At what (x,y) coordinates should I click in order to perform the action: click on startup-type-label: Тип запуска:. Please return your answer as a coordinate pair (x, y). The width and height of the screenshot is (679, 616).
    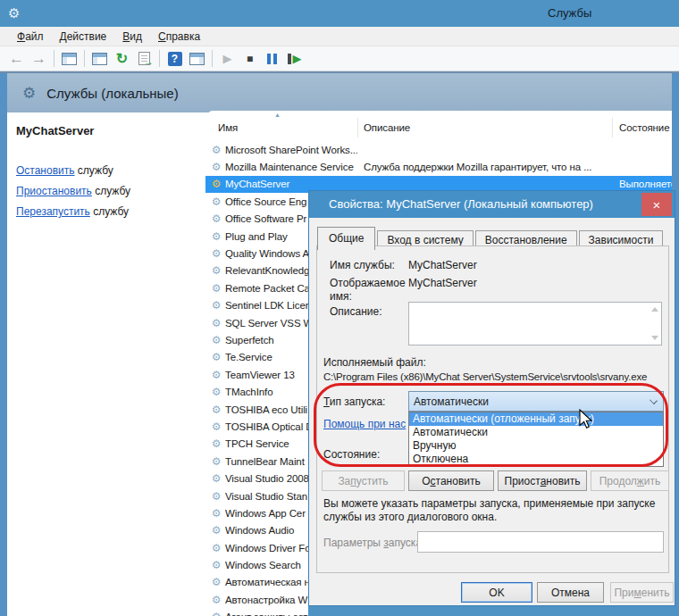
    Looking at the image, I should click on (354, 402).